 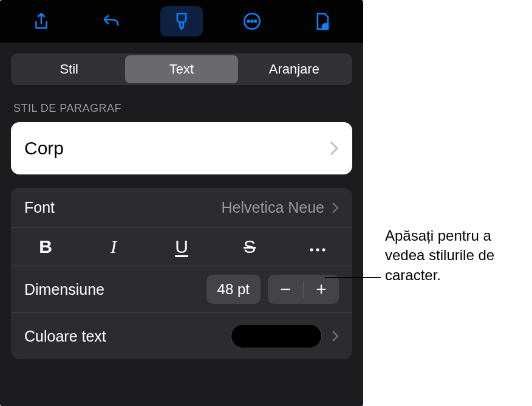 I want to click on ellipsis-icon, so click(x=318, y=250).